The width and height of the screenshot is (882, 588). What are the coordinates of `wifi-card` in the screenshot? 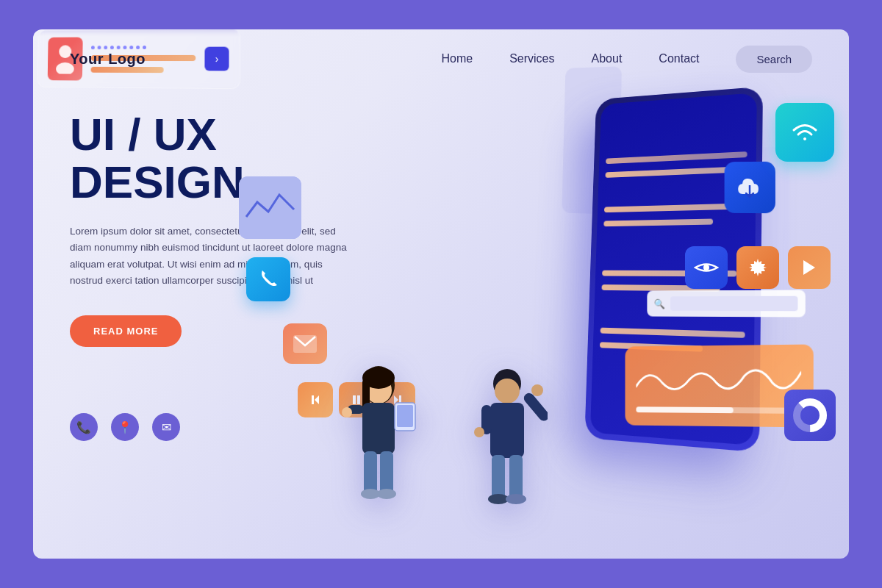 It's located at (805, 132).